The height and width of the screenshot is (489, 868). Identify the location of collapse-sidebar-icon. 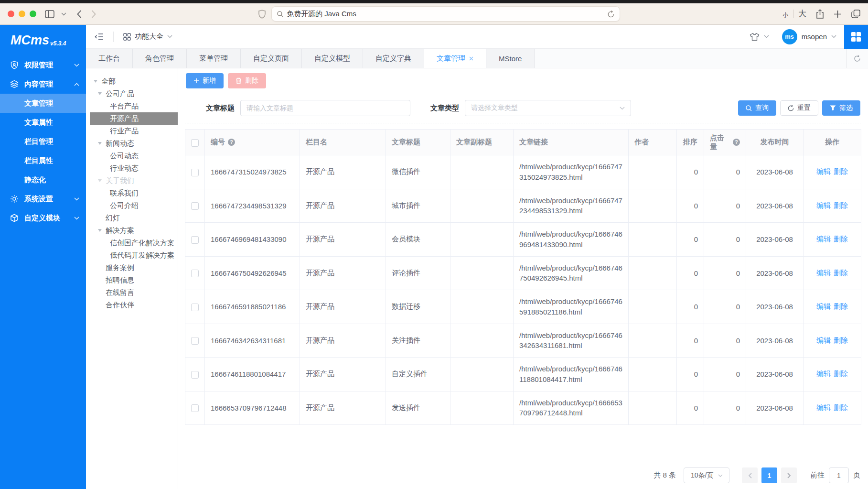
(99, 37).